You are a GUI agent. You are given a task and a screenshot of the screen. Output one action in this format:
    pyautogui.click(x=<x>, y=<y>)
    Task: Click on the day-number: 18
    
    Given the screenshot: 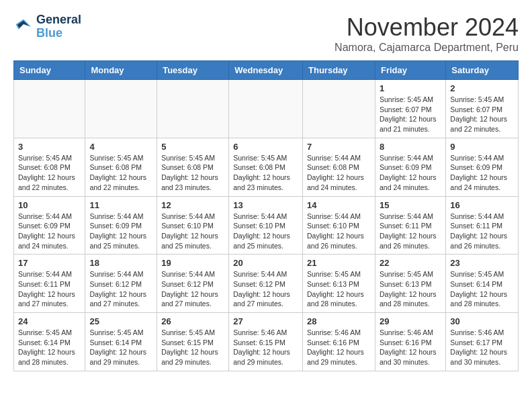 What is the action you would take?
    pyautogui.click(x=121, y=263)
    